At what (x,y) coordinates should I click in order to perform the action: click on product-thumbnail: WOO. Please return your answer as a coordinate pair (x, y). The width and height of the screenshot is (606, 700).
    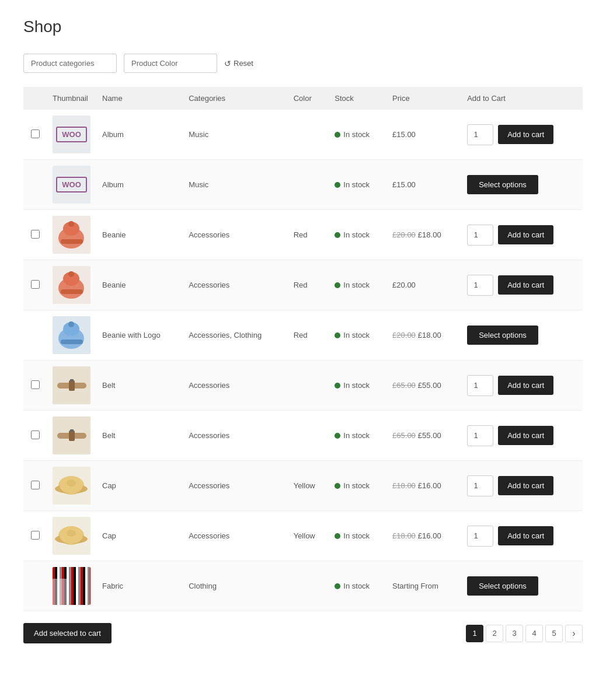
    Looking at the image, I should click on (71, 135).